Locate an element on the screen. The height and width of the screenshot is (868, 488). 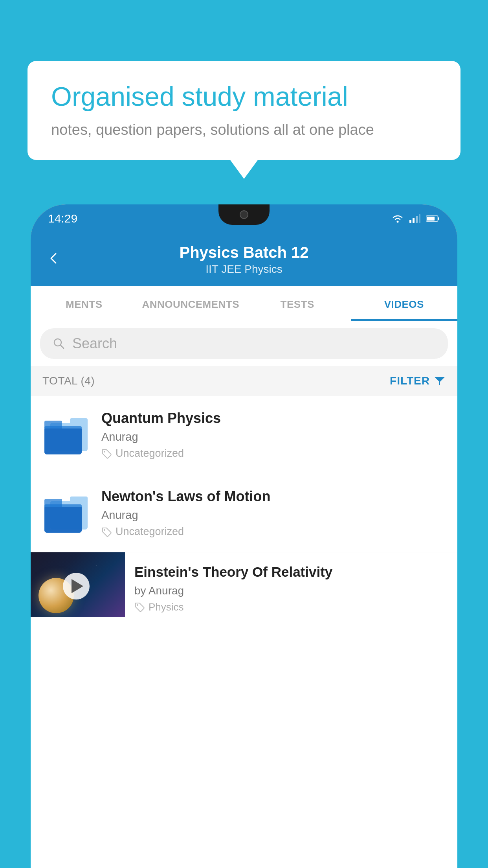
status-time: 14:29 is located at coordinates (63, 219).